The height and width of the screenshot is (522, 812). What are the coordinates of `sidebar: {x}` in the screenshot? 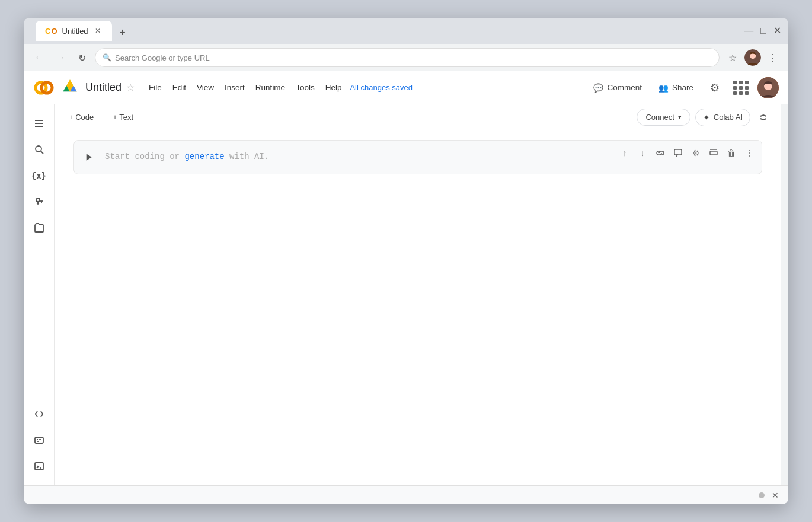 It's located at (39, 295).